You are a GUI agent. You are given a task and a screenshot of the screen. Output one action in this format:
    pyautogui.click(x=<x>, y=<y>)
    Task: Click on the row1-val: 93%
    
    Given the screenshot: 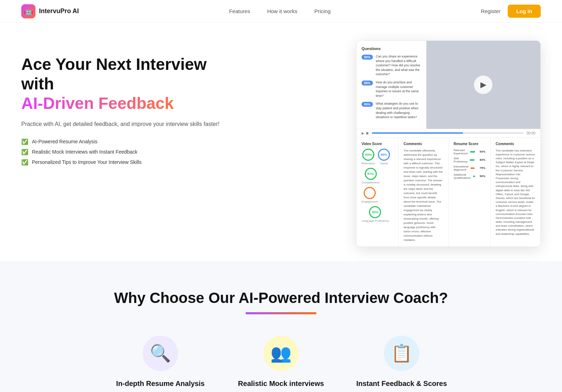 What is the action you would take?
    pyautogui.click(x=481, y=152)
    